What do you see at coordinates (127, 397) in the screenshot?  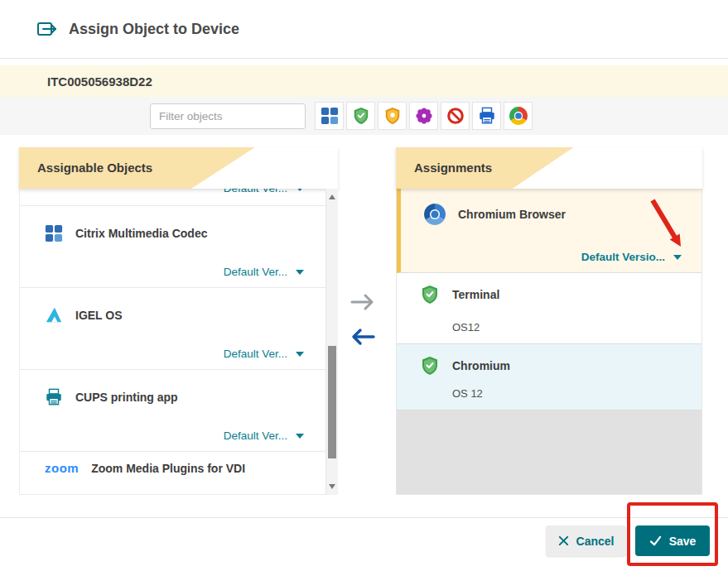 I see `object-name: CUPS printing app` at bounding box center [127, 397].